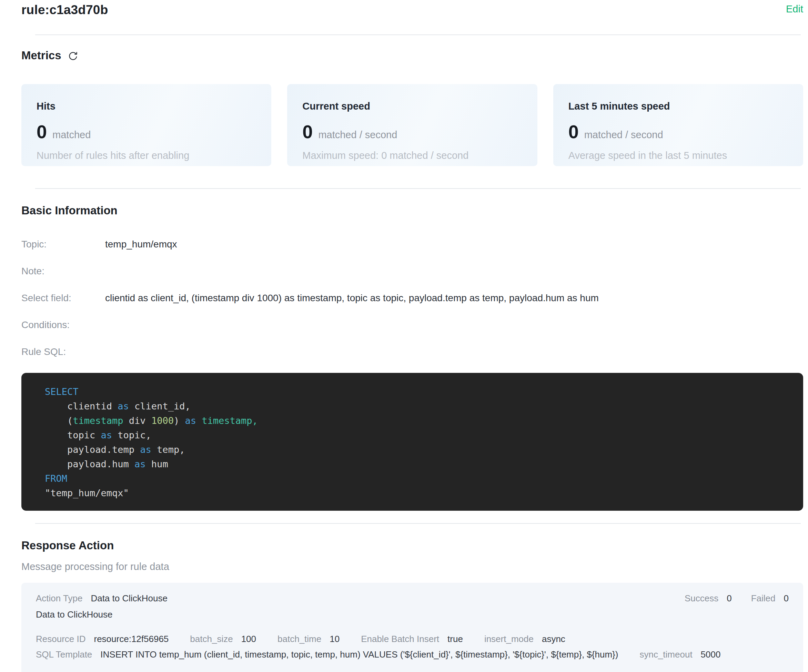 The width and height of the screenshot is (808, 672). What do you see at coordinates (786, 599) in the screenshot?
I see `failed-stat-value: 0` at bounding box center [786, 599].